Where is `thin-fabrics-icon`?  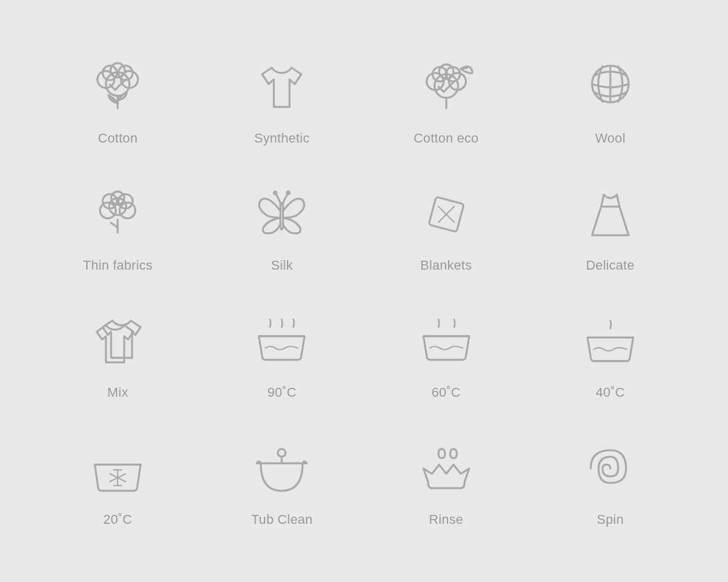 thin-fabrics-icon is located at coordinates (118, 214).